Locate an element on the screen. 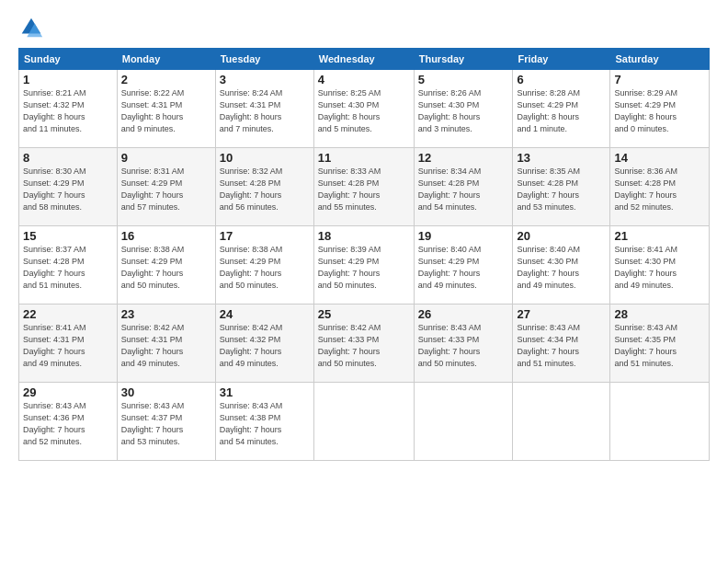 Image resolution: width=728 pixels, height=563 pixels. day-number: 30 is located at coordinates (166, 392).